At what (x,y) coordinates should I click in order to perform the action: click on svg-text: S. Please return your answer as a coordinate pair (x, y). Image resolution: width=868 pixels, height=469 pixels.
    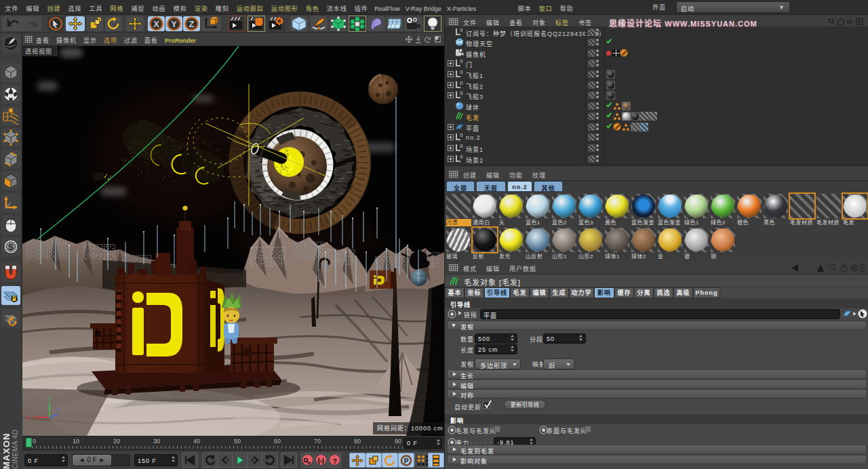
    Looking at the image, I should click on (11, 247).